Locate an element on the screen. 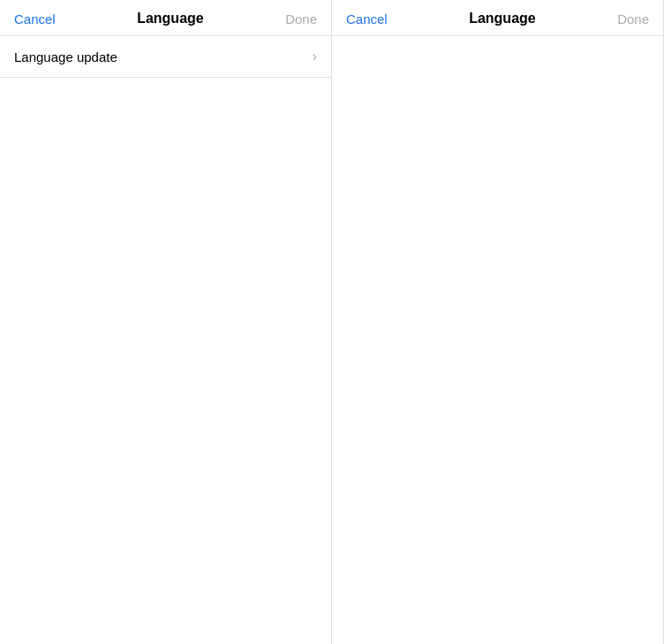  language-update-row: Language update › is located at coordinates (166, 57).